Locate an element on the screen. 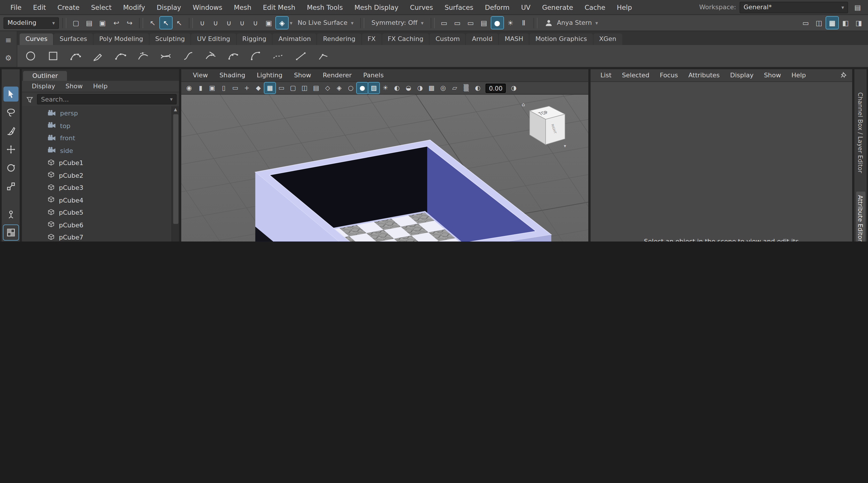 The width and height of the screenshot is (868, 483). outliner-menu-item: Display is located at coordinates (43, 86).